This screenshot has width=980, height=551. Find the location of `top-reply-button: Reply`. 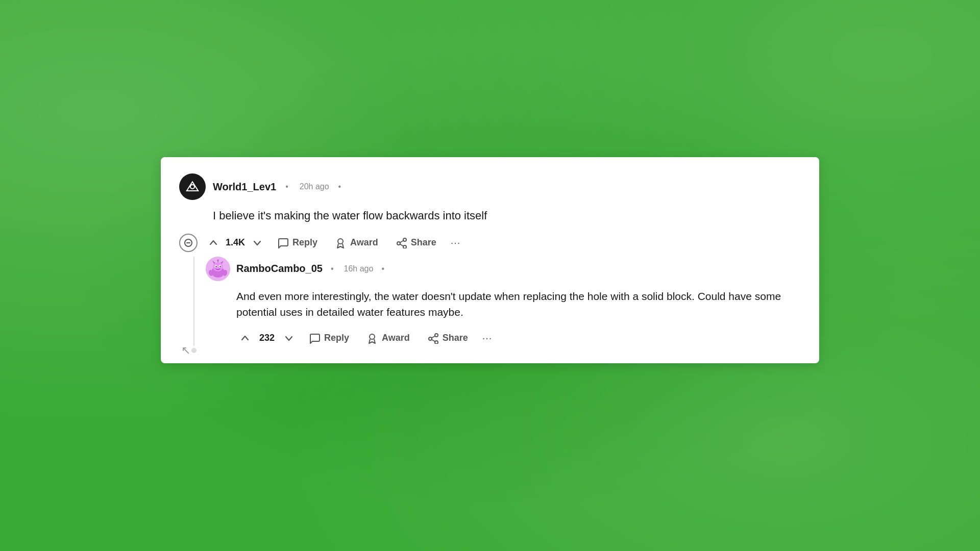

top-reply-button: Reply is located at coordinates (297, 243).